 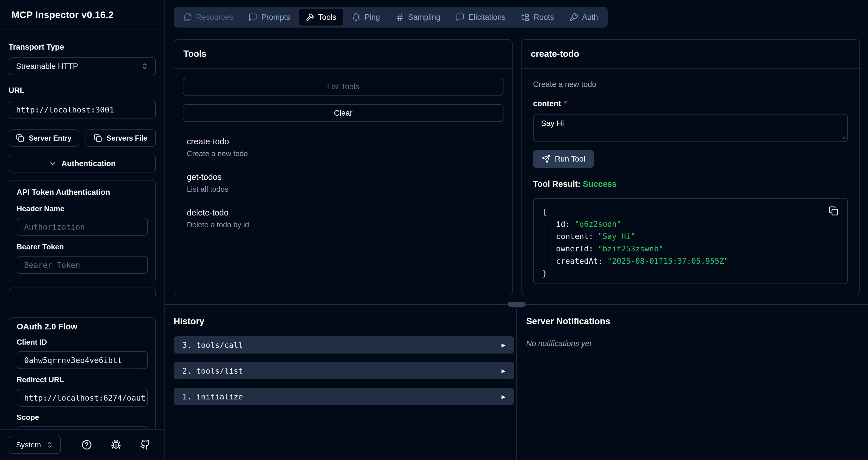 What do you see at coordinates (343, 177) in the screenshot?
I see `tool-name: get-todos` at bounding box center [343, 177].